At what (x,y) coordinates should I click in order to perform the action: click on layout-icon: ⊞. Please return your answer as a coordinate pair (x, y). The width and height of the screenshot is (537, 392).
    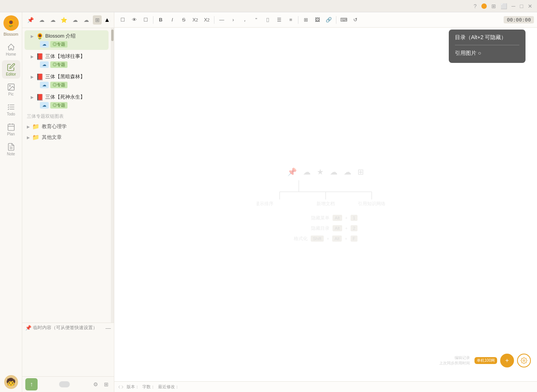
    Looking at the image, I should click on (494, 6).